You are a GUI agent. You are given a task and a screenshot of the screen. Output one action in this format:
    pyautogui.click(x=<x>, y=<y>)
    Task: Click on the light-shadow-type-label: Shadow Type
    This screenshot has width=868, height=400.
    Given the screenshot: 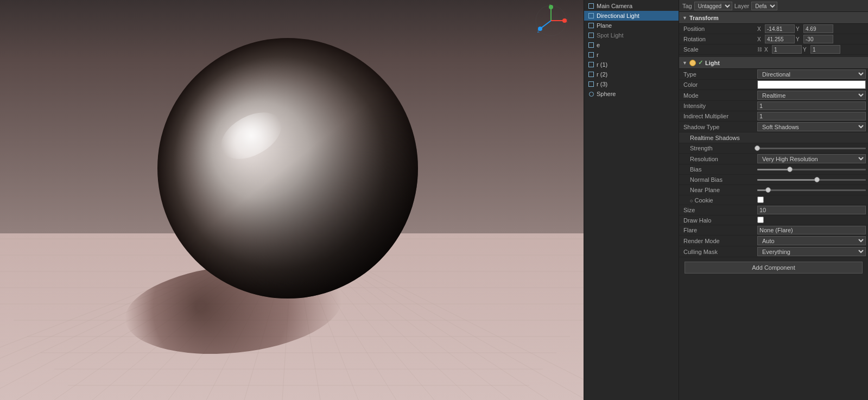 What is the action you would take?
    pyautogui.click(x=719, y=127)
    